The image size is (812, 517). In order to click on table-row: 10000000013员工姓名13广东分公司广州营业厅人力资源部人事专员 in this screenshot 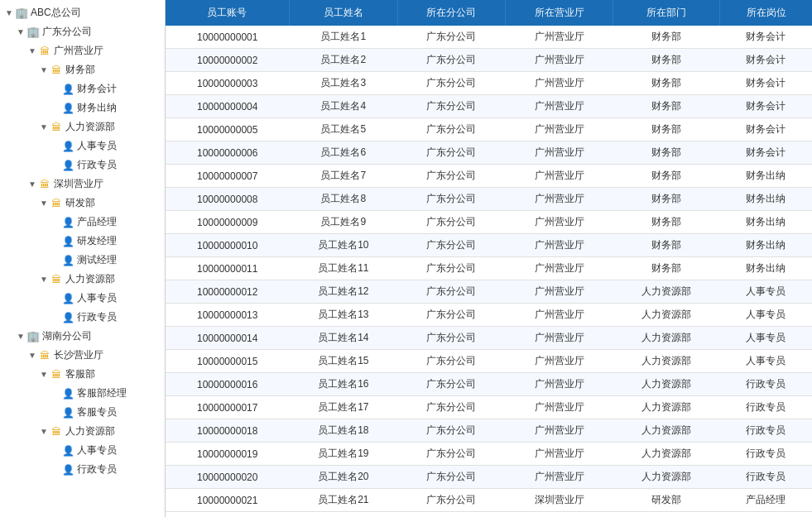, I will do `click(488, 315)`.